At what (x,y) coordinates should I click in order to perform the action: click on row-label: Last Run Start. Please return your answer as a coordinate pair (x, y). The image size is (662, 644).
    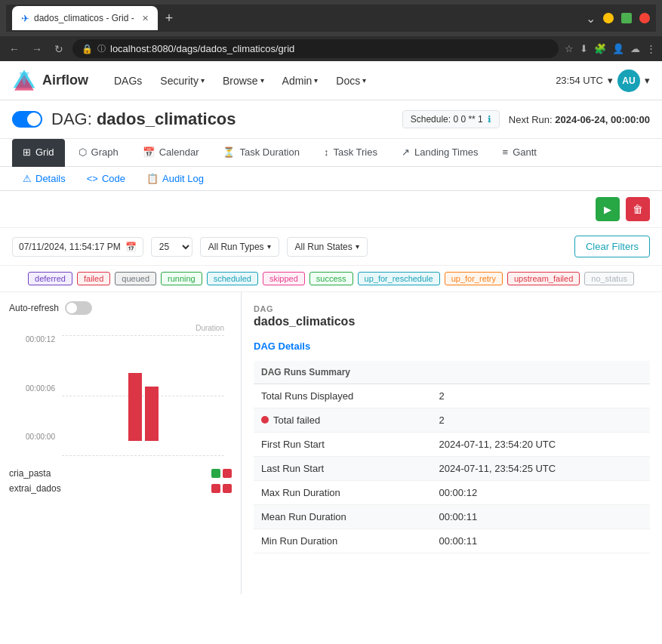
    Looking at the image, I should click on (343, 469).